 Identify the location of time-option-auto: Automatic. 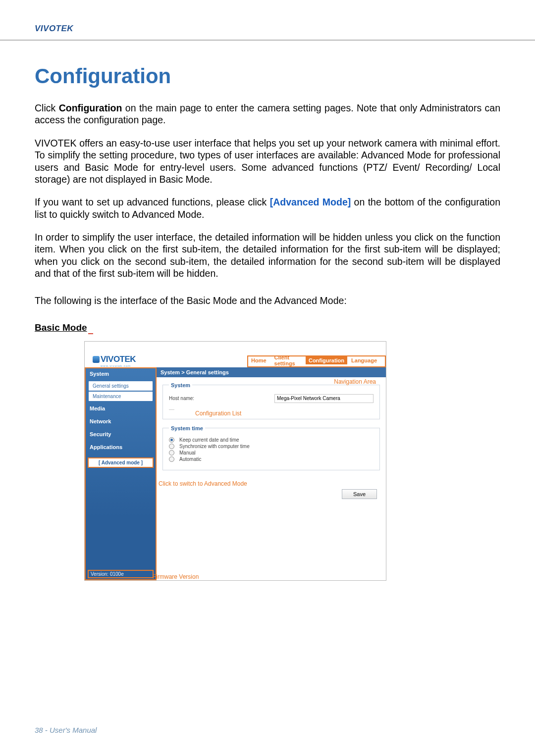
(271, 459).